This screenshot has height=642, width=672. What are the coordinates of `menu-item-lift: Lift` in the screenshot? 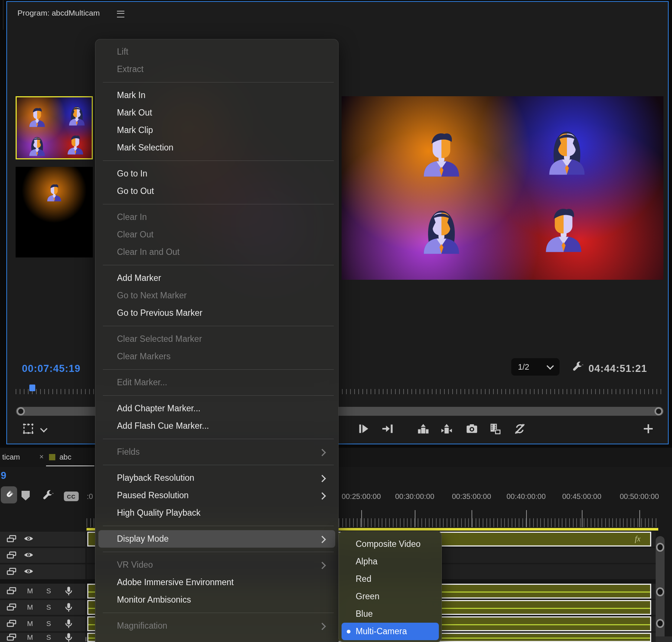 It's located at (217, 52).